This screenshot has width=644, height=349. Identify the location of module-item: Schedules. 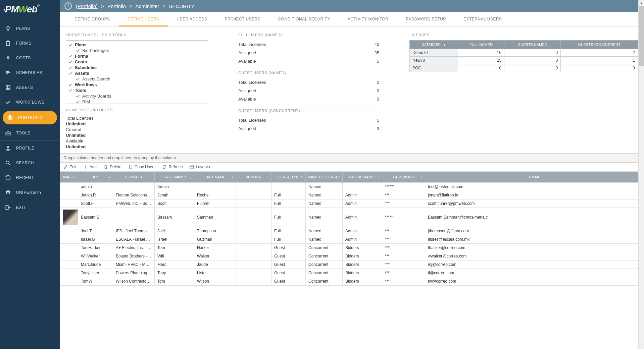
(137, 68).